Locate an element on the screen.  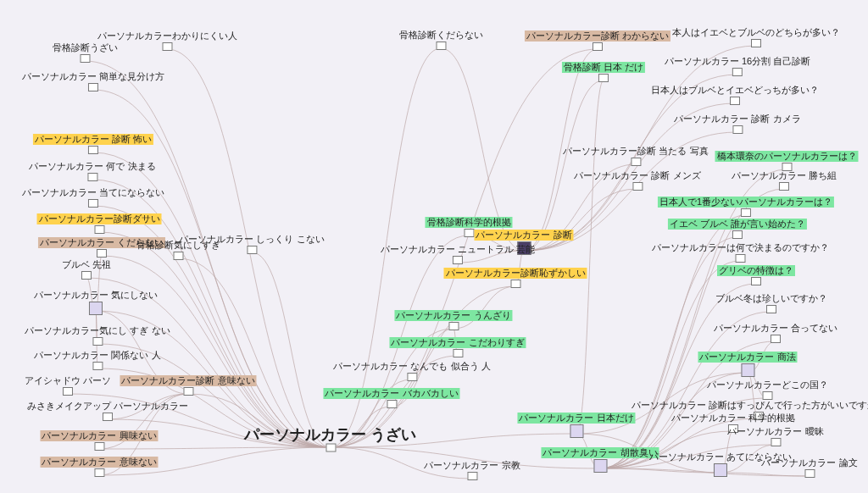
graph-node: パーソナルカラー 興味ない is located at coordinates (98, 440).